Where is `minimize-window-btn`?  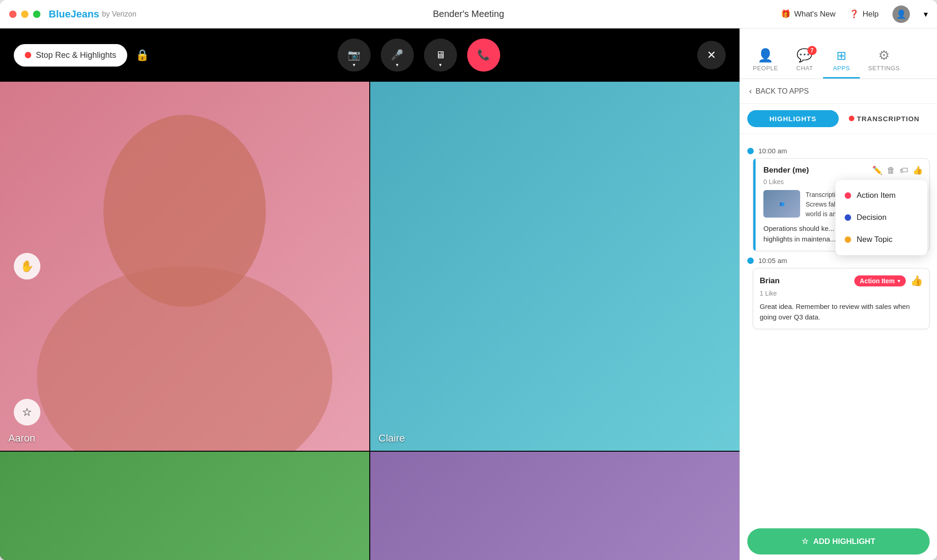 minimize-window-btn is located at coordinates (25, 14).